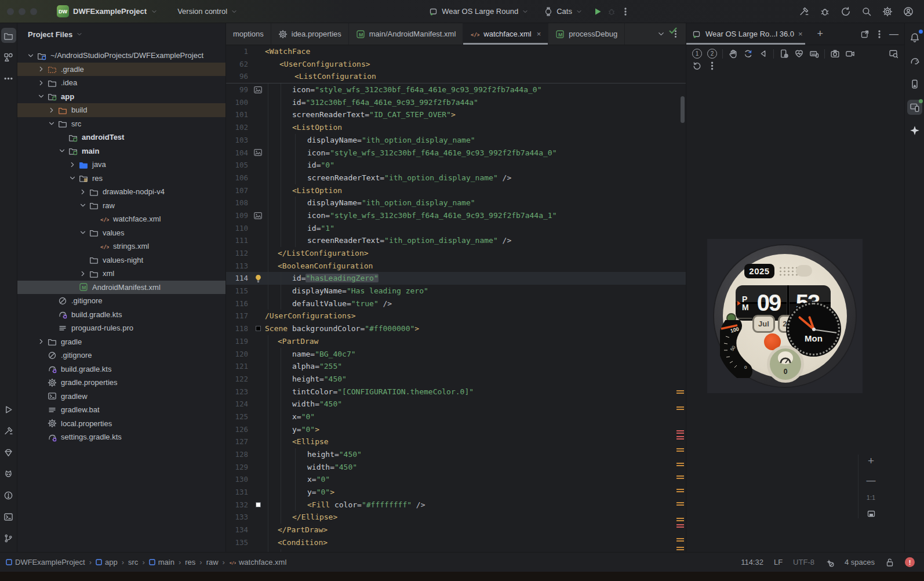 The width and height of the screenshot is (924, 581). What do you see at coordinates (749, 34) in the screenshot?
I see `device-tab: Wear OS Large Ro...l 36.0 ×` at bounding box center [749, 34].